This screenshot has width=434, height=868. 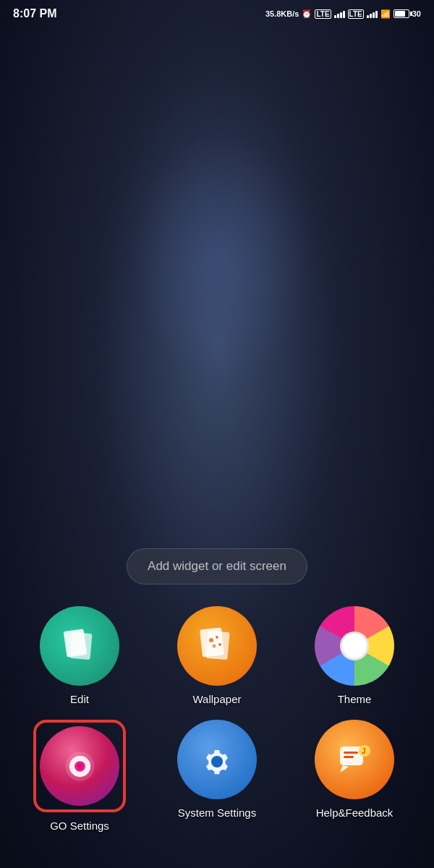 I want to click on theme-label: Theme, so click(x=354, y=699).